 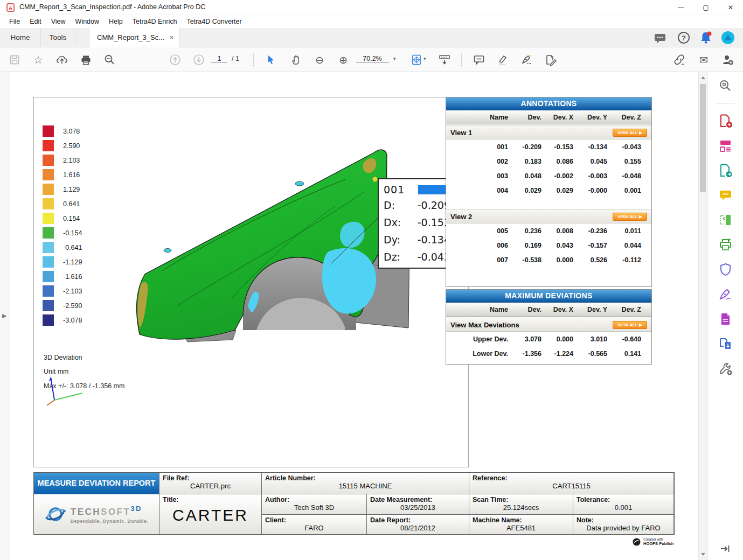 What do you see at coordinates (416, 60) in the screenshot?
I see `fit-page-icon` at bounding box center [416, 60].